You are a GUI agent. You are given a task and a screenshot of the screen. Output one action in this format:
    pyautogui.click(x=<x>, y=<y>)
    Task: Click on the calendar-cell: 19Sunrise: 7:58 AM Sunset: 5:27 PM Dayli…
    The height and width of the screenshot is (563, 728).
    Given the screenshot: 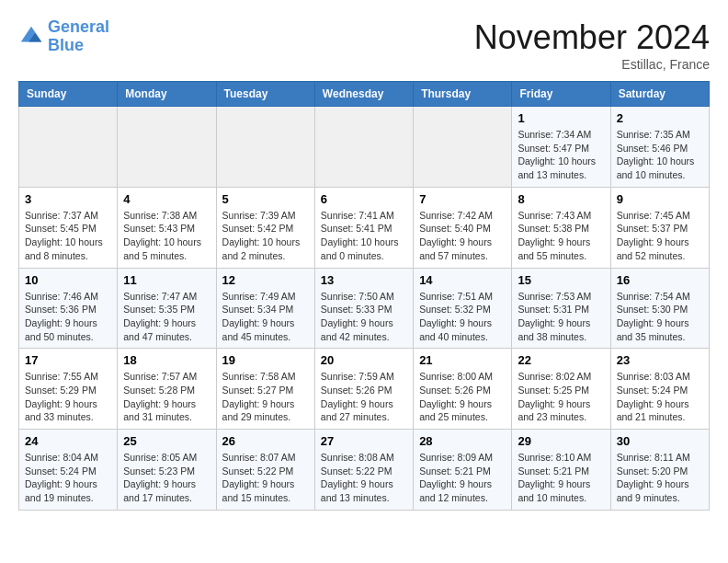 What is the action you would take?
    pyautogui.click(x=265, y=389)
    